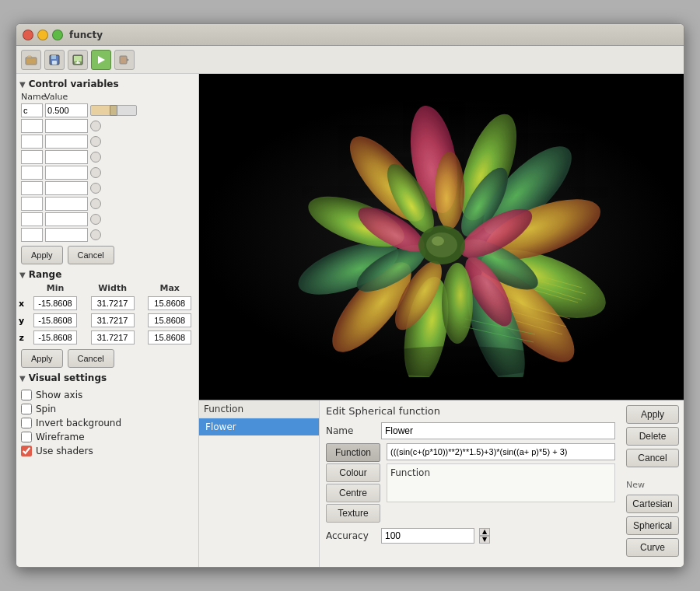  I want to click on range-min-header: Min, so click(55, 288).